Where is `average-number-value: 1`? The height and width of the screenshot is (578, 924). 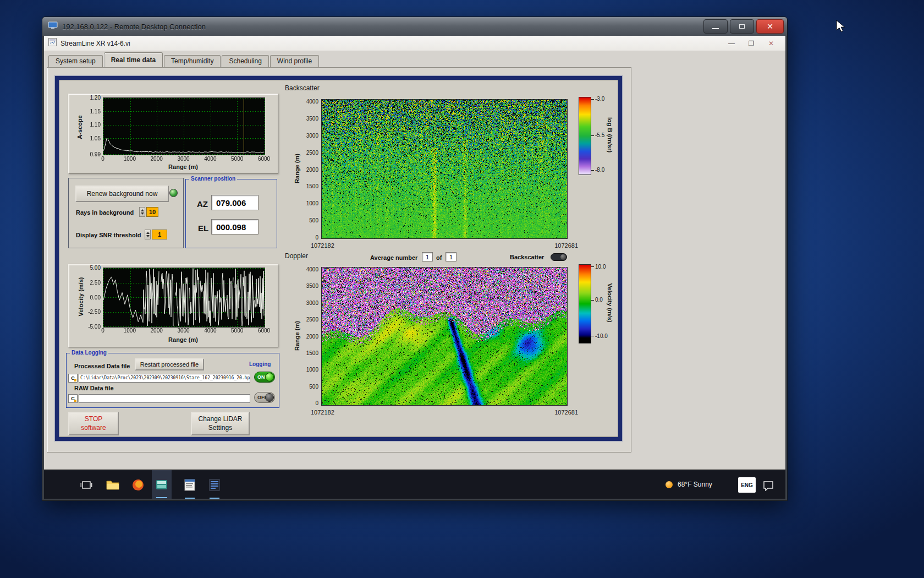
average-number-value: 1 is located at coordinates (427, 257).